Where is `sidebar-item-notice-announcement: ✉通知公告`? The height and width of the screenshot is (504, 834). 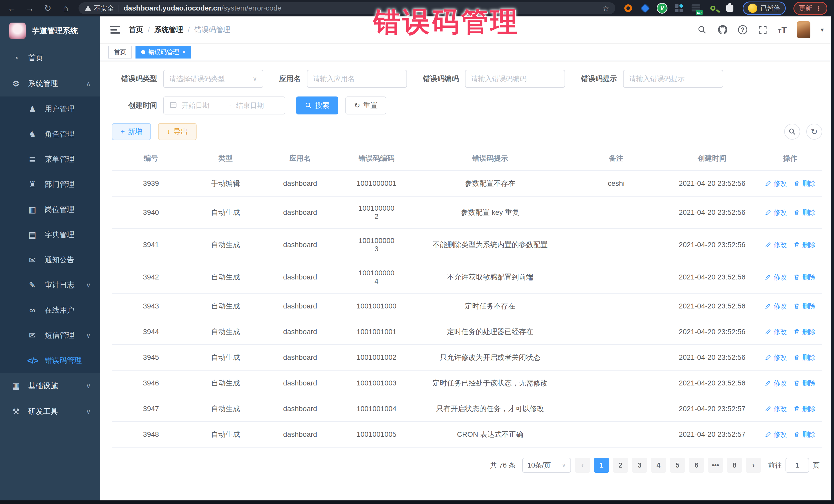
sidebar-item-notice-announcement: ✉通知公告 is located at coordinates (50, 260).